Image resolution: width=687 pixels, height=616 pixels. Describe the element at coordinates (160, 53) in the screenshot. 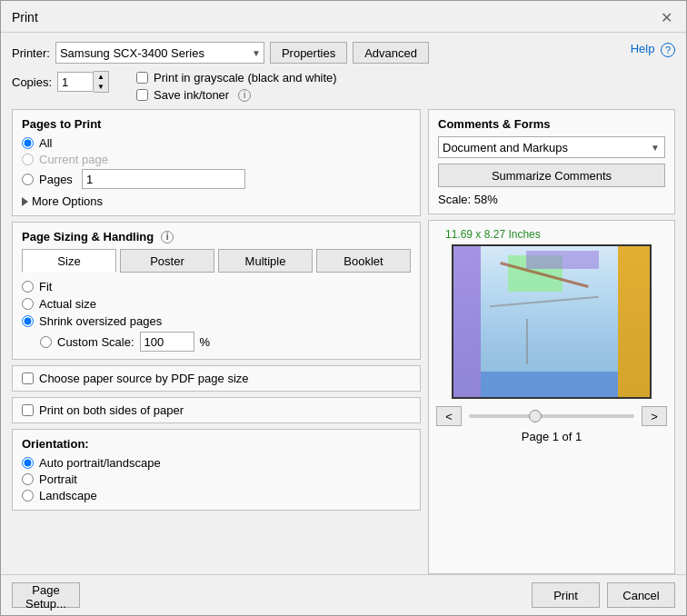

I see `printer-select: Samsung SCX-3400 Series` at that location.